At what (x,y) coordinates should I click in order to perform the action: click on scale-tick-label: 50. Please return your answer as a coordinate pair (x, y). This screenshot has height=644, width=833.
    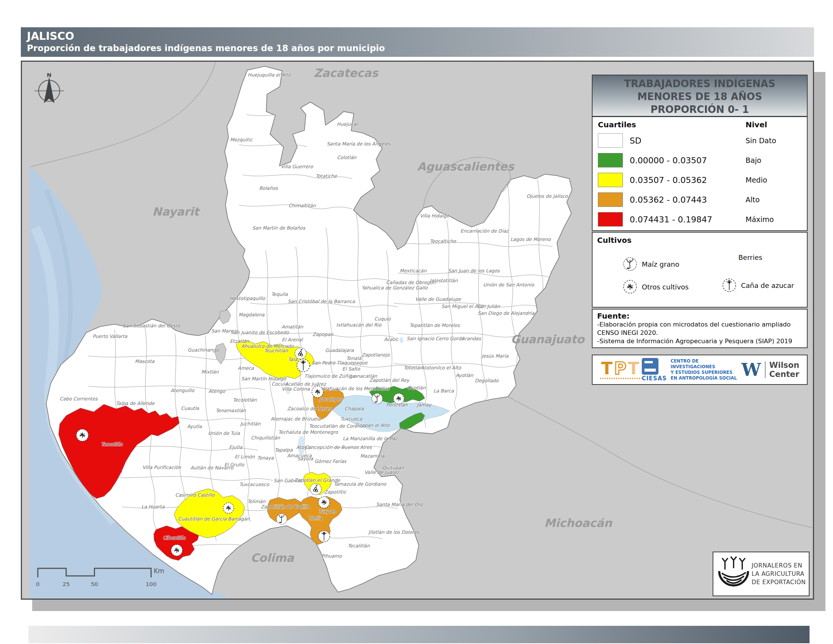
    Looking at the image, I should click on (95, 584).